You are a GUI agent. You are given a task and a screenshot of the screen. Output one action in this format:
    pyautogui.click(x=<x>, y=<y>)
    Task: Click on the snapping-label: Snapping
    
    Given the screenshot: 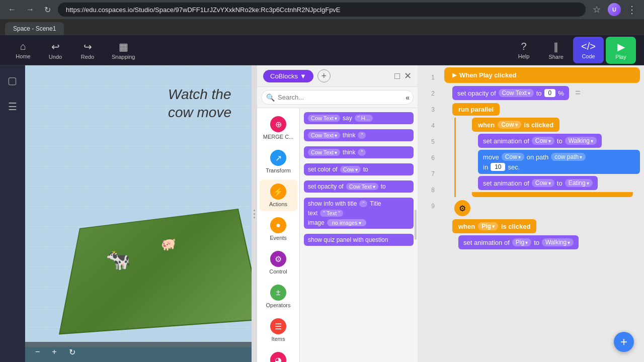 What is the action you would take?
    pyautogui.click(x=124, y=57)
    